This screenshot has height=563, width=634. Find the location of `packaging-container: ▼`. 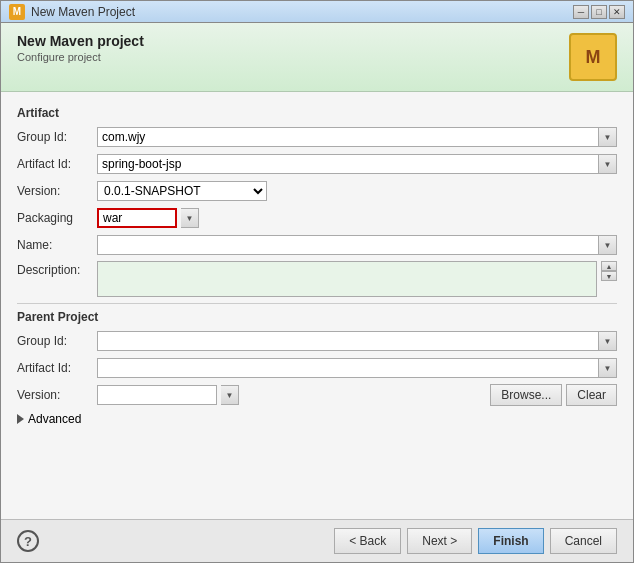

packaging-container: ▼ is located at coordinates (357, 218).